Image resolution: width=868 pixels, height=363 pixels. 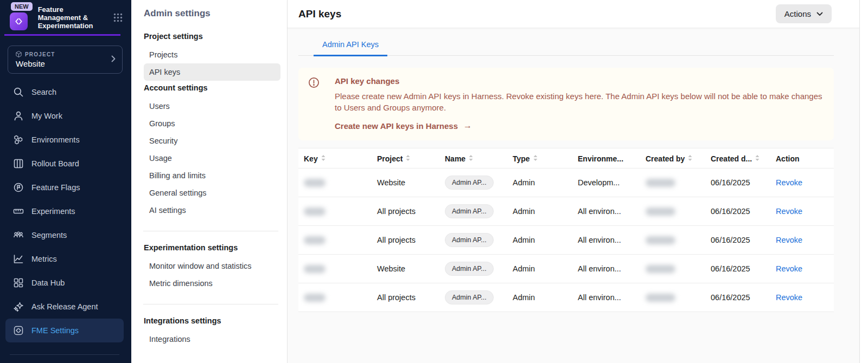 What do you see at coordinates (578, 14) in the screenshot?
I see `page-header: API keys Actions` at bounding box center [578, 14].